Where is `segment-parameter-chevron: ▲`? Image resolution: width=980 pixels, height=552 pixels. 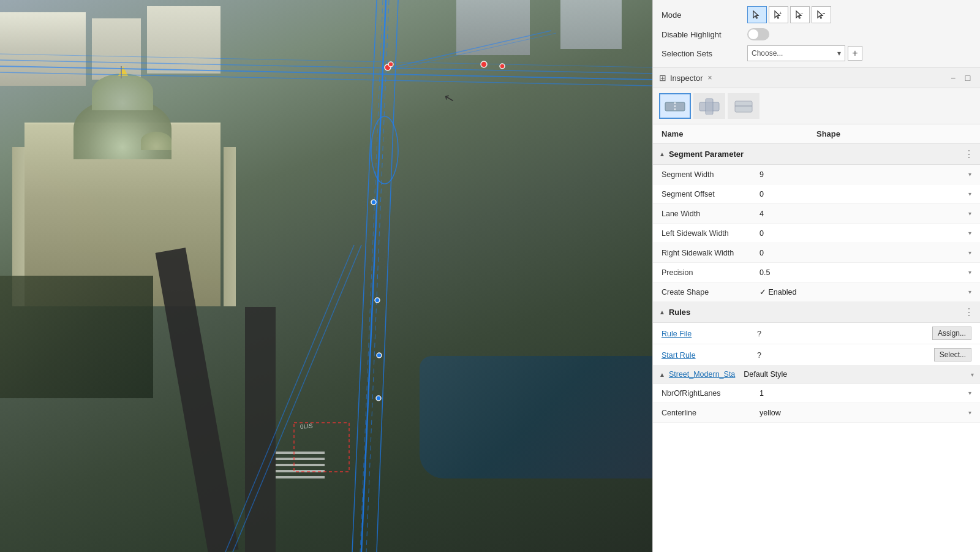 segment-parameter-chevron: ▲ is located at coordinates (662, 154).